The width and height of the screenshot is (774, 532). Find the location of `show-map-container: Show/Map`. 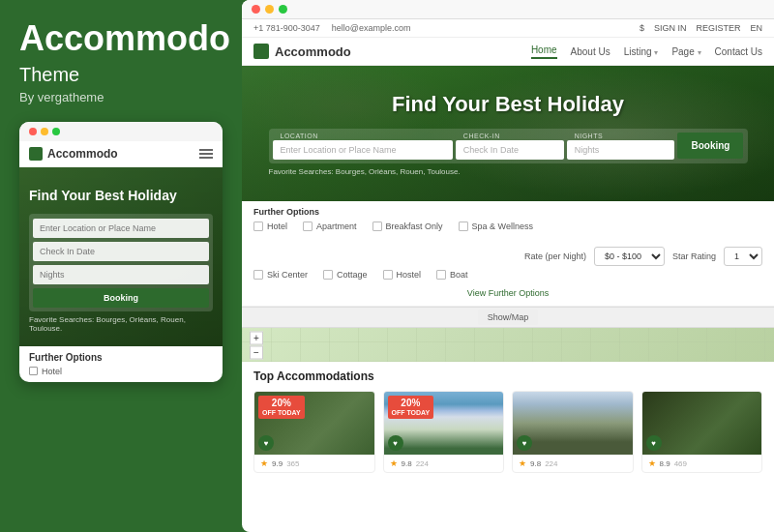

show-map-container: Show/Map is located at coordinates (508, 317).